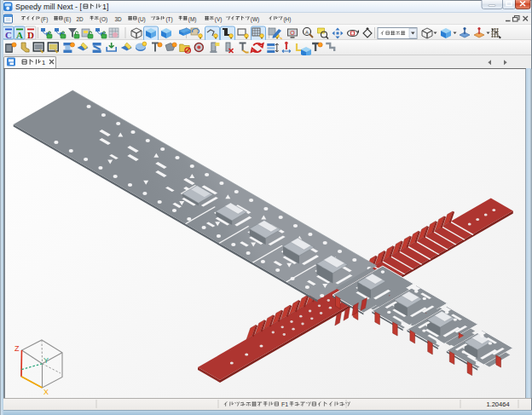 This screenshot has height=415, width=532. What do you see at coordinates (286, 20) in the screenshot?
I see `svg-text: (H)` at bounding box center [286, 20].